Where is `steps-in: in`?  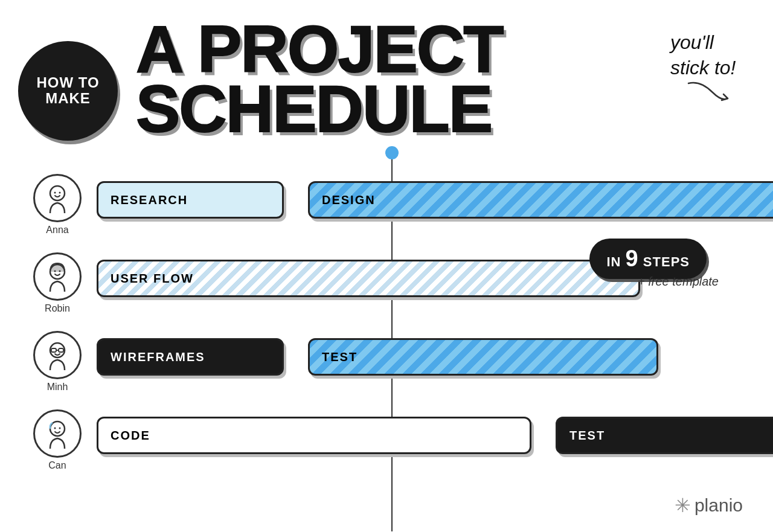
steps-in: in is located at coordinates (614, 262).